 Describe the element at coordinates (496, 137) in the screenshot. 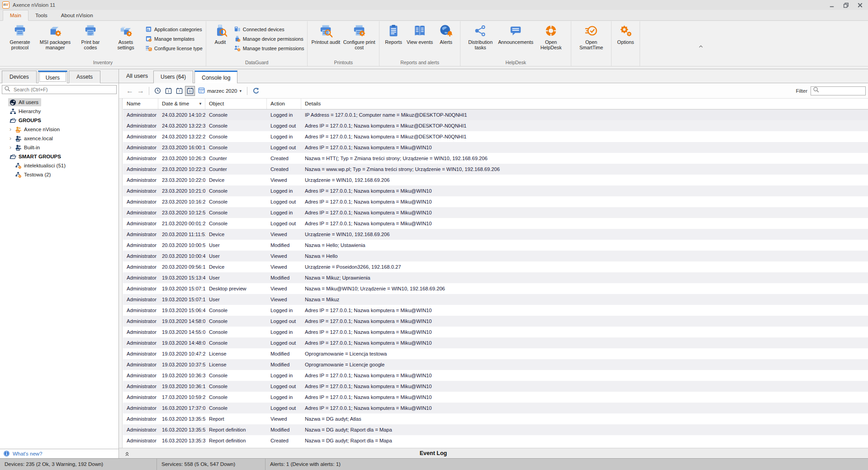

I see `table-row: Administrator24.03.2020 13:22:25ConsoleL…` at that location.